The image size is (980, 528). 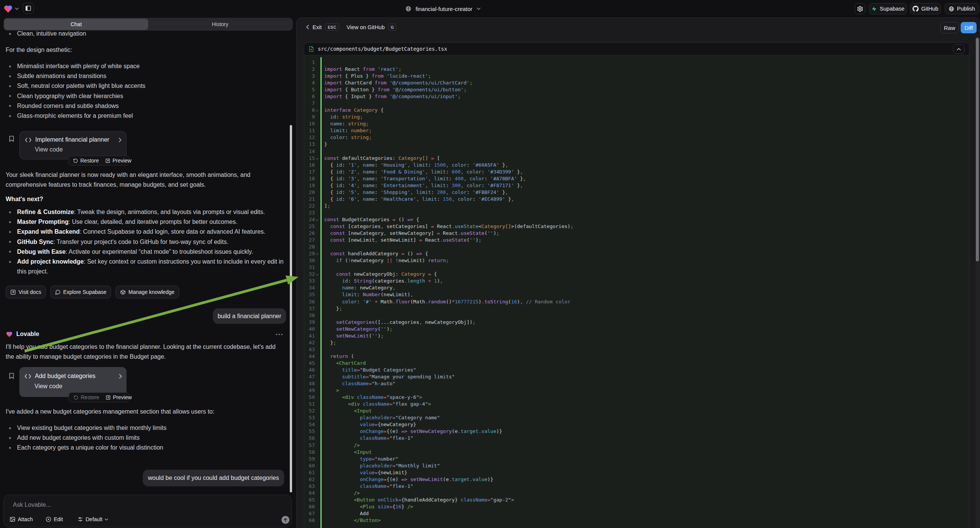 I want to click on code-line: 49 >, so click(x=637, y=391).